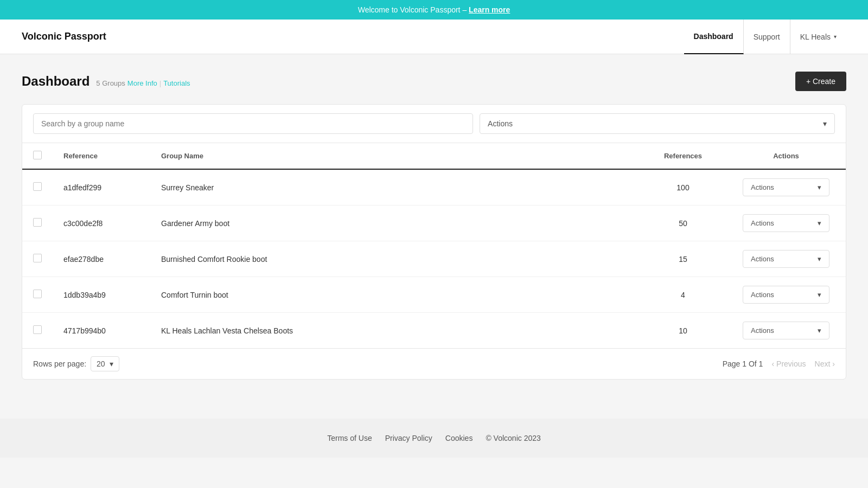 The image size is (868, 488). What do you see at coordinates (500, 124) in the screenshot?
I see `toolbar-actions-label: Actions` at bounding box center [500, 124].